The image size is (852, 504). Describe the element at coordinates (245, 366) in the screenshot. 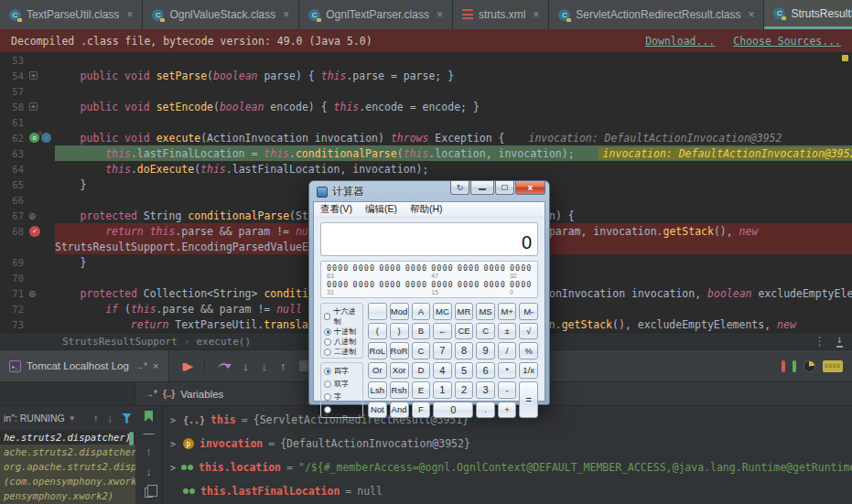

I see `step-into-icon: ↓` at that location.